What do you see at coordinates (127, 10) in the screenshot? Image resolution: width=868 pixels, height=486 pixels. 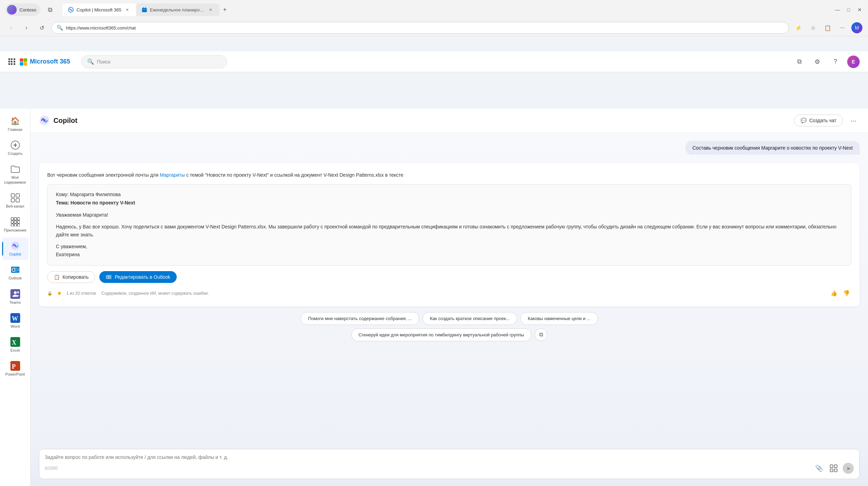 I see `tab1-close: ✕` at bounding box center [127, 10].